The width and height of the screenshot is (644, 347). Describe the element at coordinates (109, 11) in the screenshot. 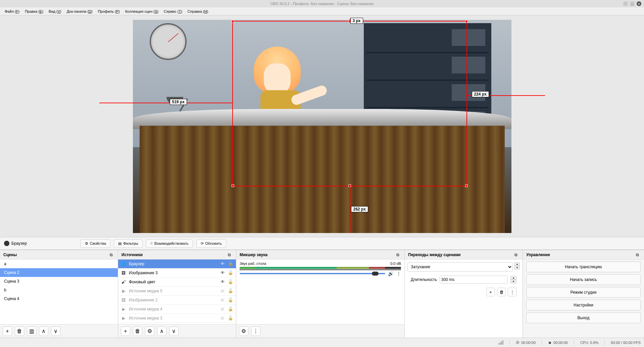

I see `menu-profile: Профиль (P)` at that location.